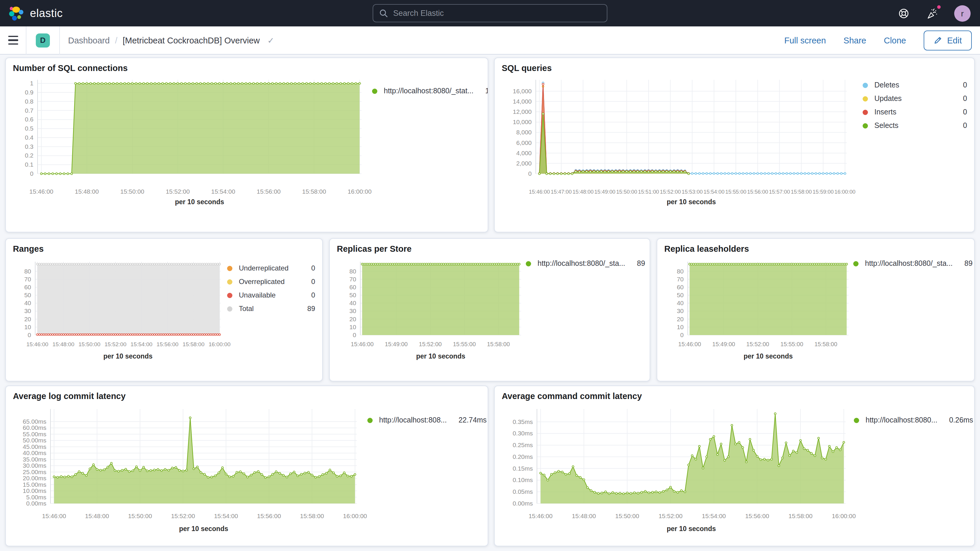  I want to click on svg-text: 15.00ms, so click(34, 484).